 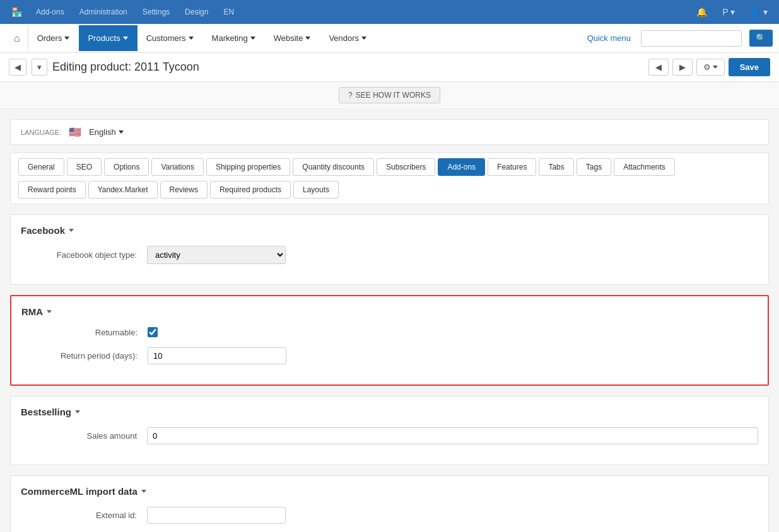 I want to click on bestselling-section-title: Bestselling, so click(x=390, y=412).